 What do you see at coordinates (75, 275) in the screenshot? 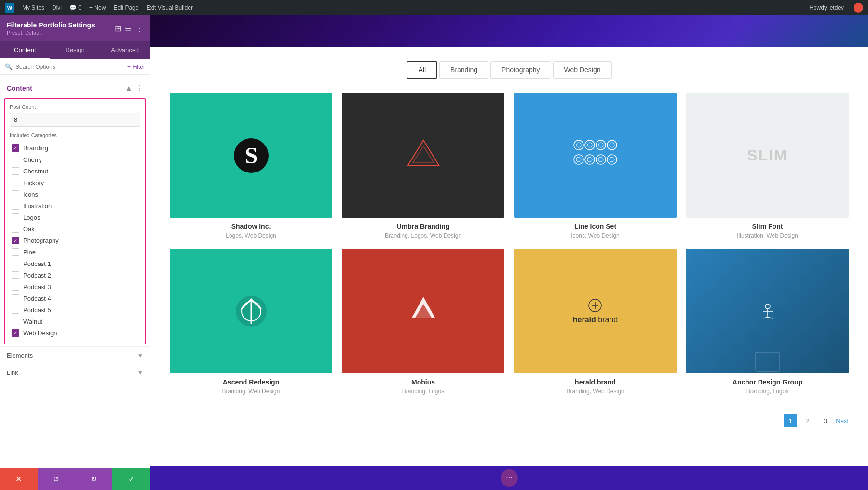
I see `list-item: Podcast 2` at bounding box center [75, 275].